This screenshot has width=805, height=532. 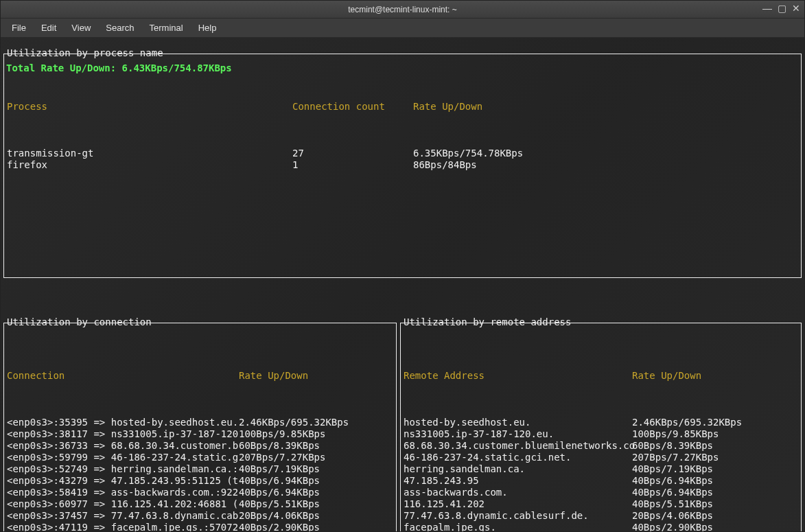 I want to click on connection-name: <enp0s3>:60977 => 116.125.41.202:46881 (, so click(x=123, y=504).